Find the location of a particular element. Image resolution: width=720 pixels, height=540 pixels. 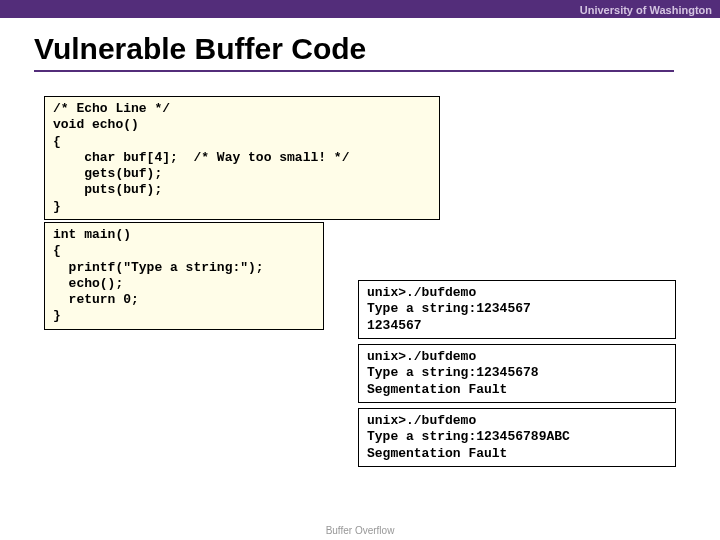

code-echo-box: /* Echo Line */ void echo() { char buf[4… is located at coordinates (242, 158).